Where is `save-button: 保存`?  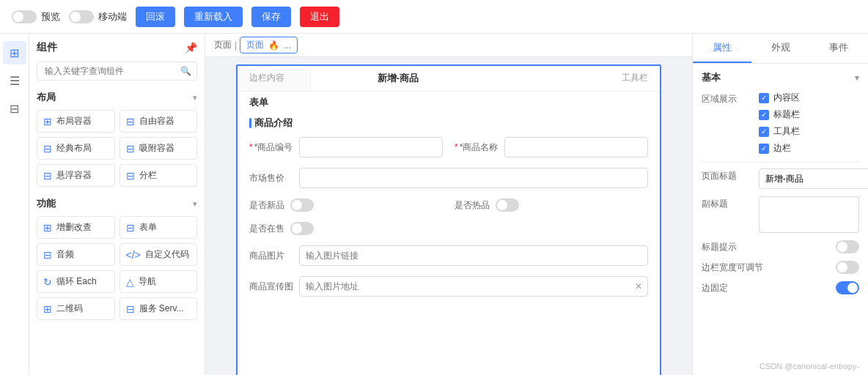 save-button: 保存 is located at coordinates (271, 17).